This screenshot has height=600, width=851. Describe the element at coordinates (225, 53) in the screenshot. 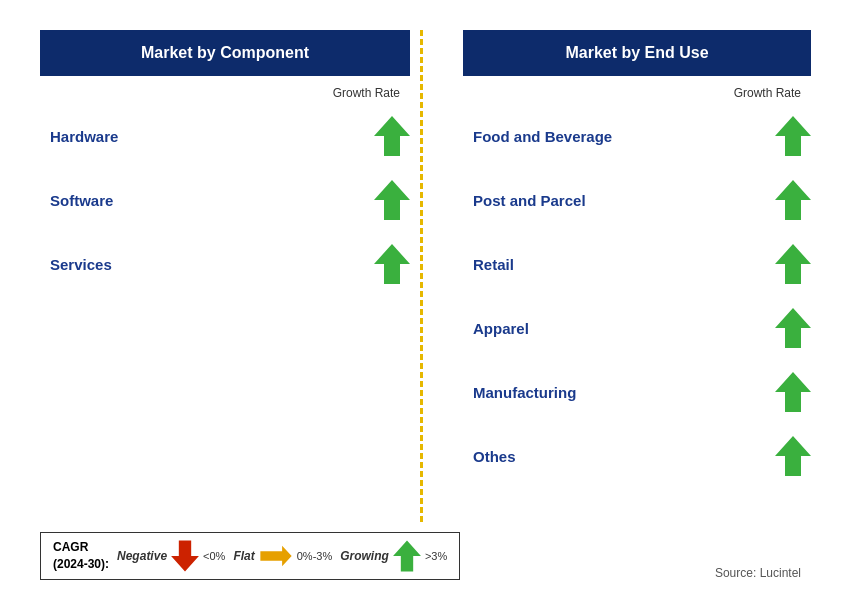

I see `left-header: Market by Component` at that location.